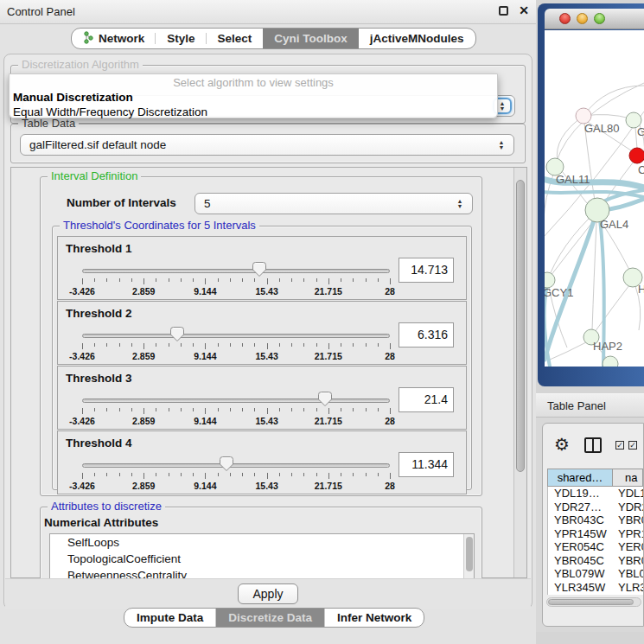 The image size is (644, 644). What do you see at coordinates (596, 588) in the screenshot?
I see `table-row: YLR345WYLR3` at bounding box center [596, 588].